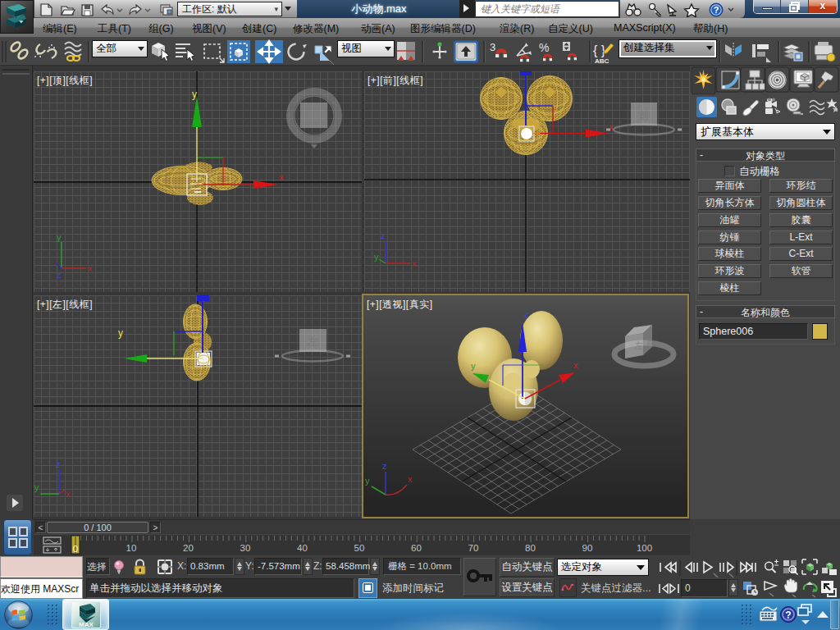 The width and height of the screenshot is (840, 630). Describe the element at coordinates (131, 548) in the screenshot. I see `svg-text: 10` at that location.